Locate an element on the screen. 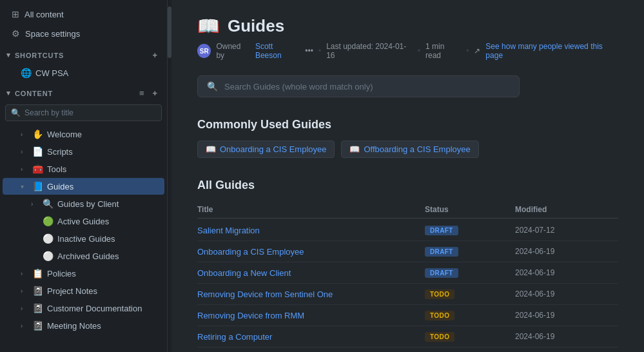 The image size is (644, 352). filter-icon: ≡ is located at coordinates (142, 93).